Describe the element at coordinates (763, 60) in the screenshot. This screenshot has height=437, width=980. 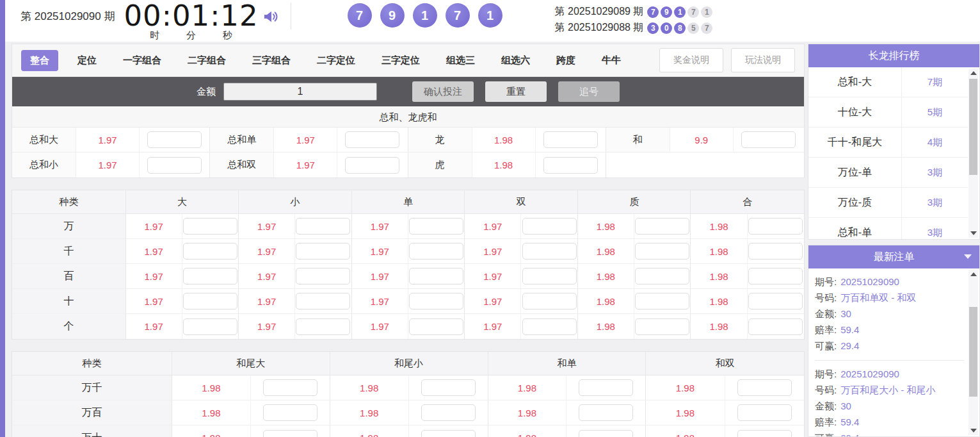
I see `rules-info-button: 玩法说明` at that location.